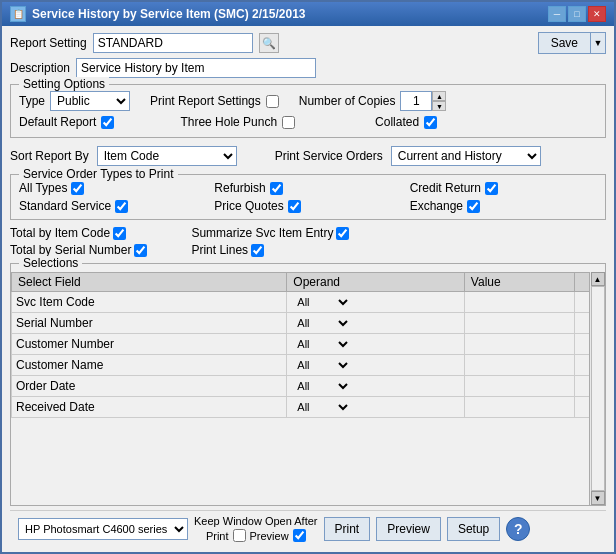 Image resolution: width=616 pixels, height=554 pixels. What do you see at coordinates (32, 101) in the screenshot?
I see `type-label: Type` at bounding box center [32, 101].